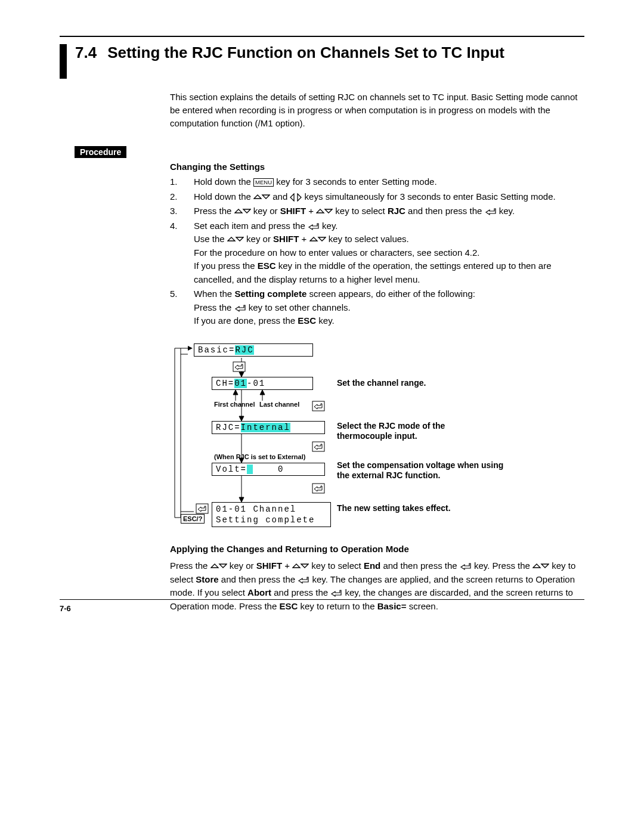 This screenshot has height=833, width=644. Describe the element at coordinates (86, 52) in the screenshot. I see `section-number: 7.4` at that location.